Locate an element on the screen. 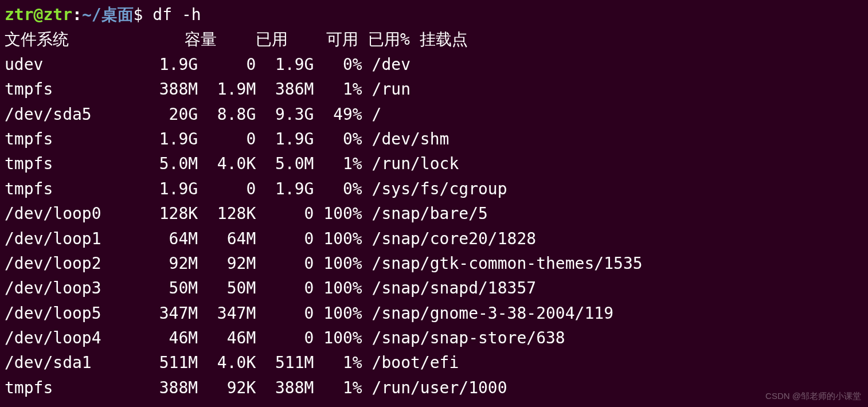 This screenshot has width=868, height=407. watermark-text: CSDN @邹老师的小课堂 is located at coordinates (813, 396).